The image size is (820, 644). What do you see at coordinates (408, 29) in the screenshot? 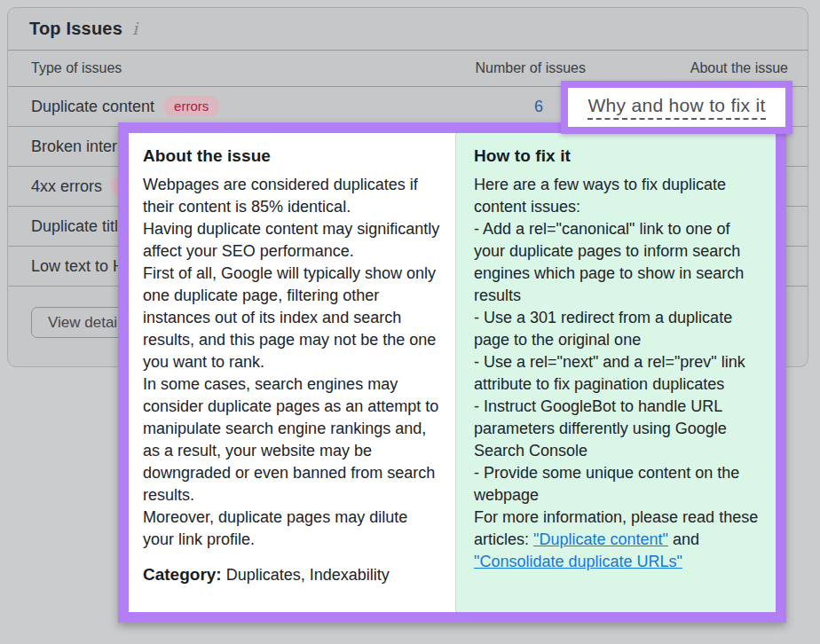
I see `panel-title-row: Top Issues i` at bounding box center [408, 29].